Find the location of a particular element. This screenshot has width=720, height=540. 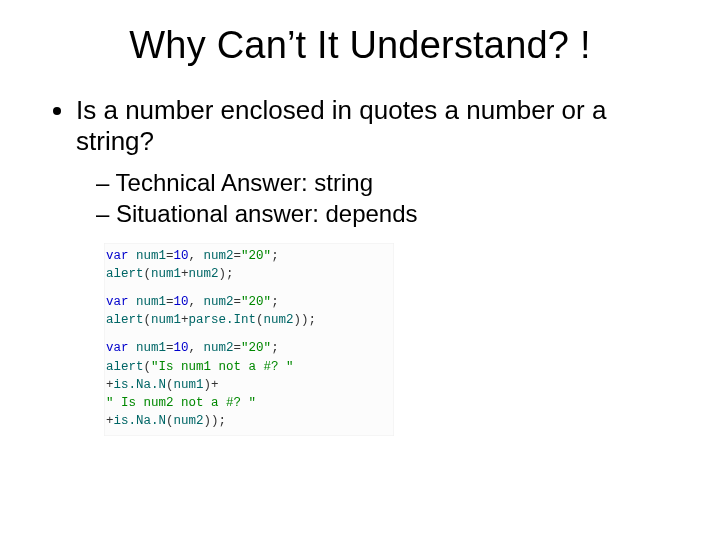

bullet-1-text: Is a number enclosed in quotes a number … is located at coordinates (341, 126).